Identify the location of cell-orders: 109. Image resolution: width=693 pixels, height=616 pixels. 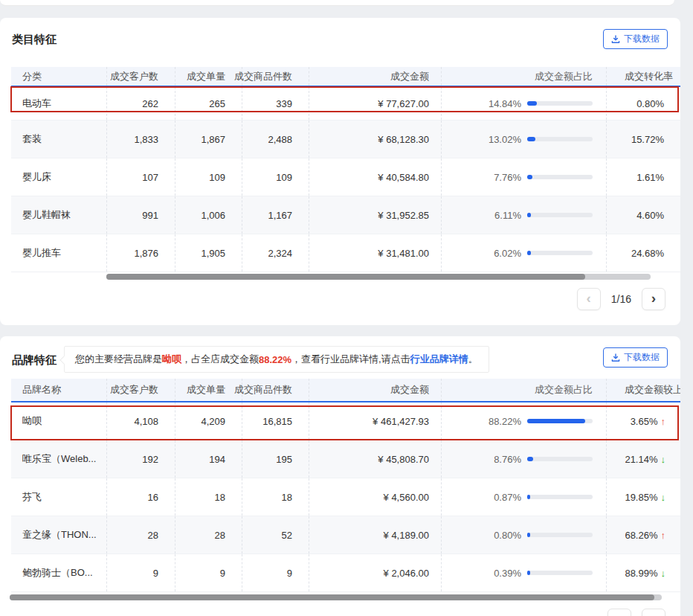
(208, 177).